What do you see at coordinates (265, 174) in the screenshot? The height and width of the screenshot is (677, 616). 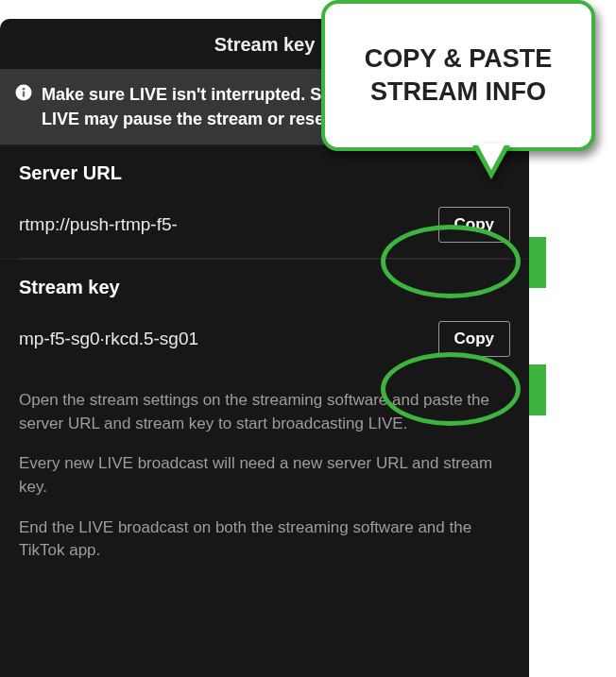 I see `server-url-label: Server URL` at bounding box center [265, 174].